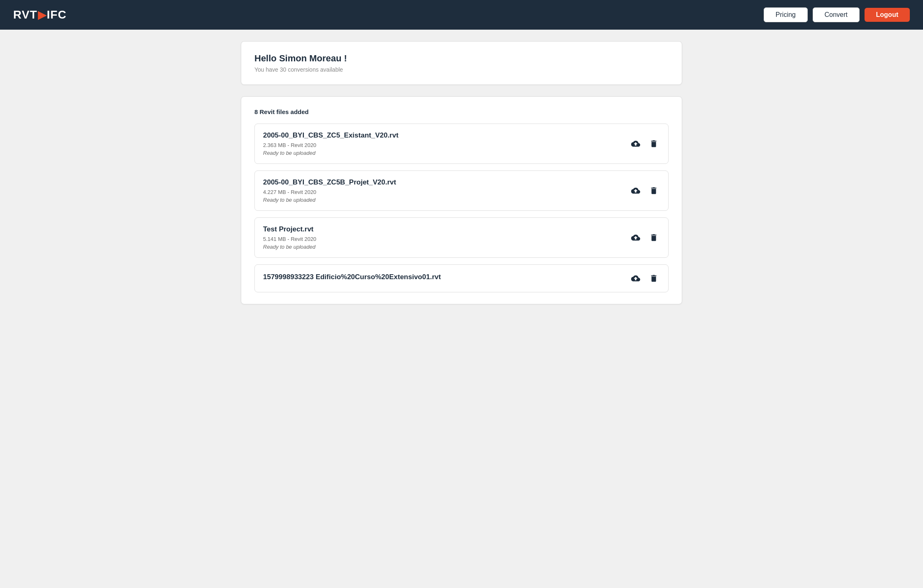 The image size is (923, 588). What do you see at coordinates (446, 277) in the screenshot?
I see `file-name: 1579998933223 Edificio%20Curso%20Extensi…` at bounding box center [446, 277].